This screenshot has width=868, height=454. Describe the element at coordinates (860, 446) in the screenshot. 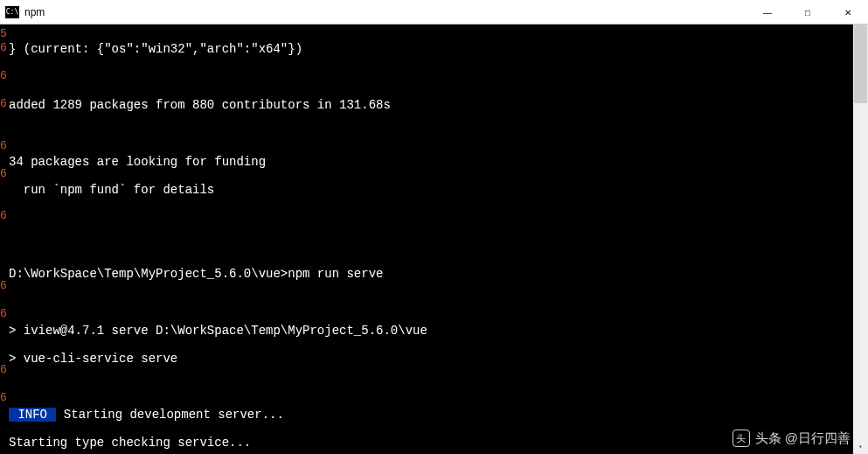

I see `scroll-down-arrow: ▾` at that location.